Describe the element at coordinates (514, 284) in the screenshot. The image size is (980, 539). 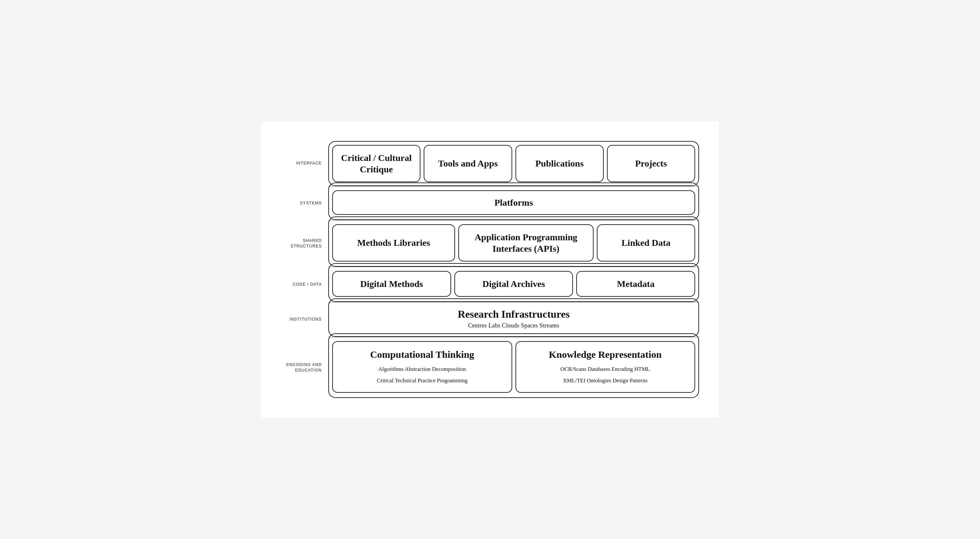
I see `digital-archives-box: Digital Archives` at that location.